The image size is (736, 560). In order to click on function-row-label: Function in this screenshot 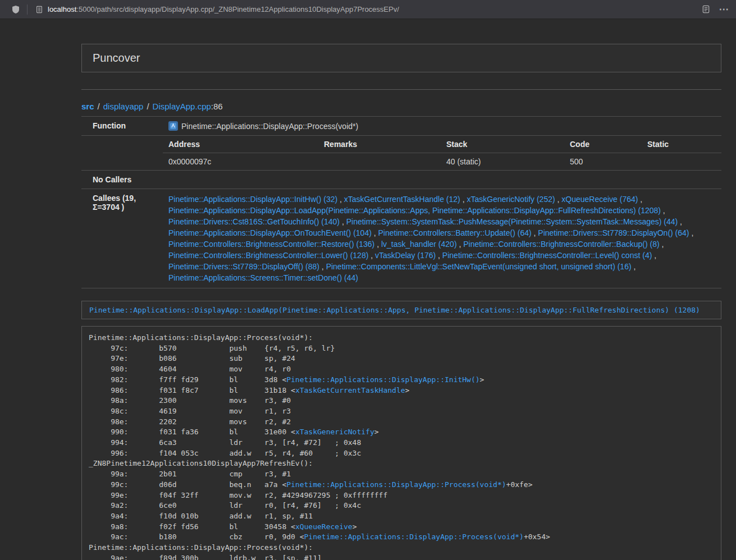, I will do `click(122, 126)`.